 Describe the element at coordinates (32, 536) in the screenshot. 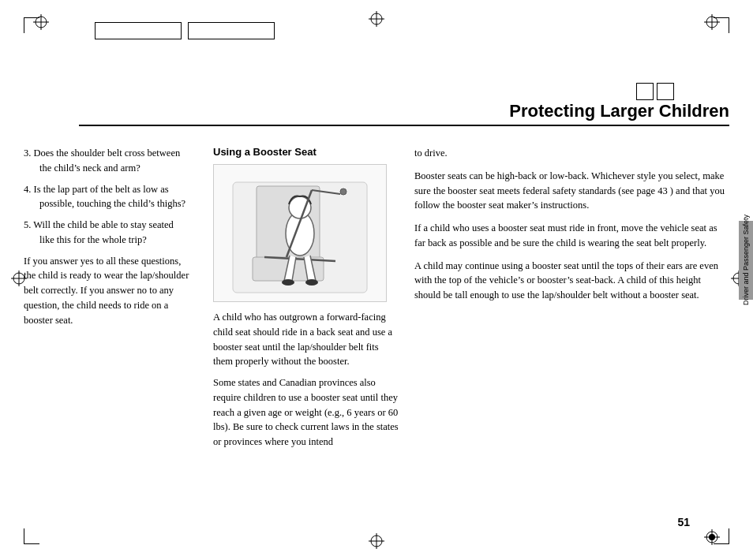

I see `corner-mark-bl` at that location.